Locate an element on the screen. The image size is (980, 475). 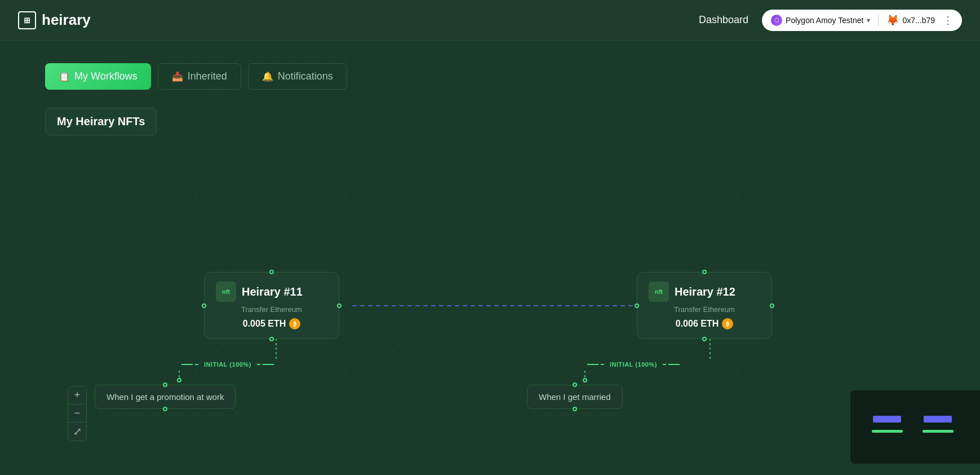
header: ⊞ heirary Dashboard ⬡ Polygon Amoy Testn… is located at coordinates (490, 20).